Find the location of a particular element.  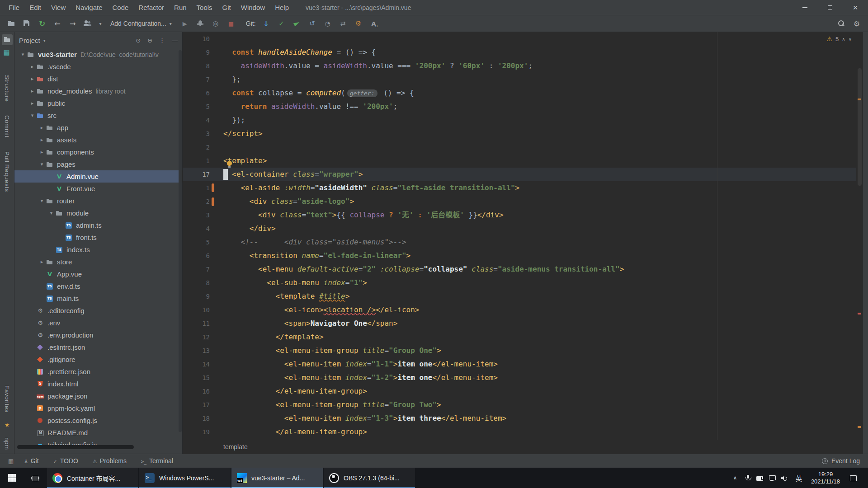

tree-item-admin-ts: admin.ts is located at coordinates (99, 225).